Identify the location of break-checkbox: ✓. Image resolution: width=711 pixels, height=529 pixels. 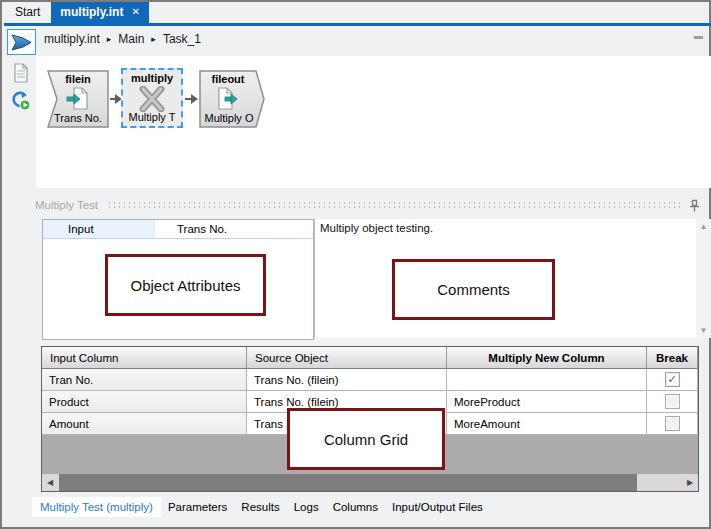
(672, 380).